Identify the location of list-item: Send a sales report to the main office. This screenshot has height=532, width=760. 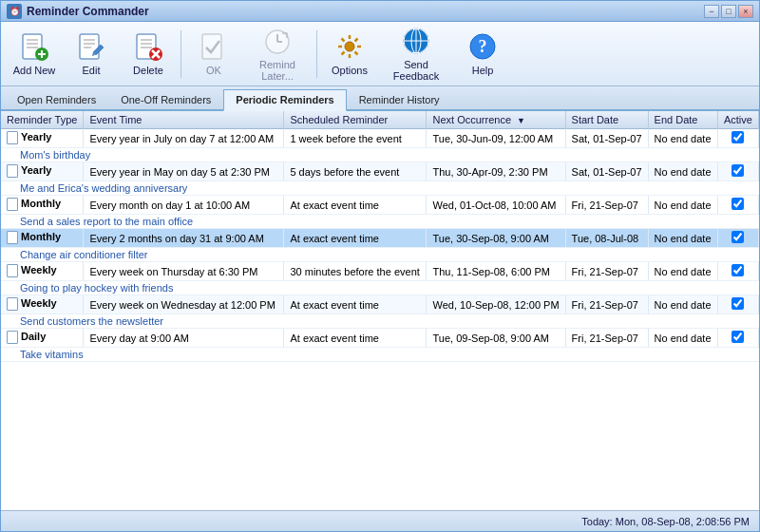
(380, 222).